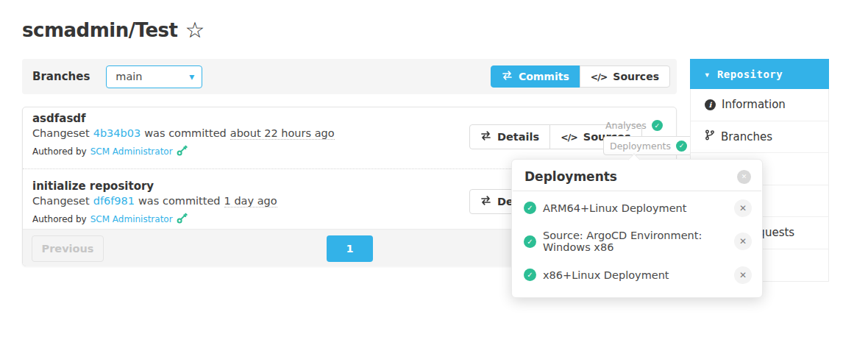  Describe the element at coordinates (637, 275) in the screenshot. I see `deployment-item: ✓ x86+Linux Deployment ✕` at that location.